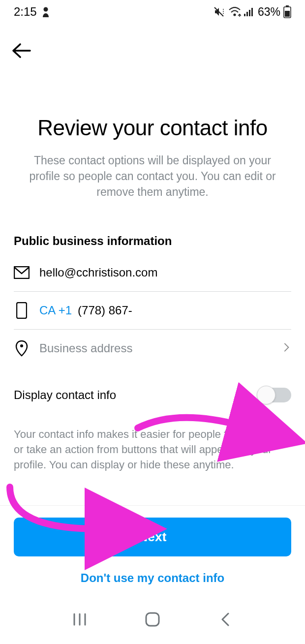 The height and width of the screenshot is (644, 305). Describe the element at coordinates (152, 395) in the screenshot. I see `display-contact-toggle-row: Display contact info` at that location.